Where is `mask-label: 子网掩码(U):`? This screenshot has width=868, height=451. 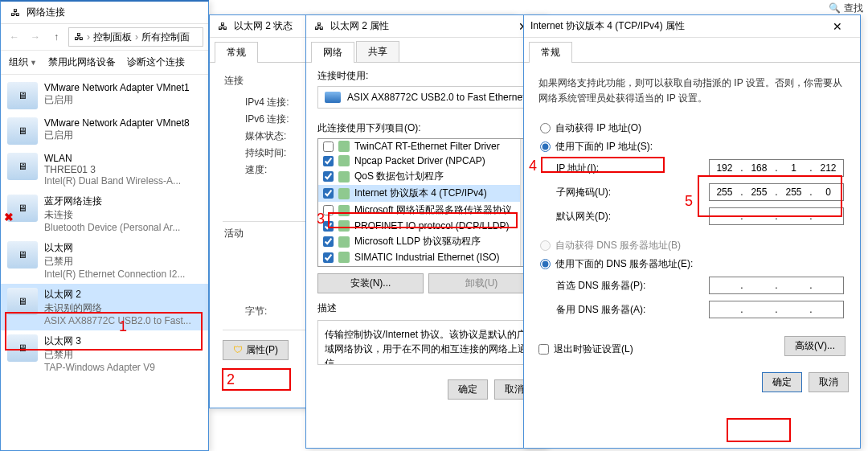 mask-label: 子网掩码(U): is located at coordinates (583, 193).